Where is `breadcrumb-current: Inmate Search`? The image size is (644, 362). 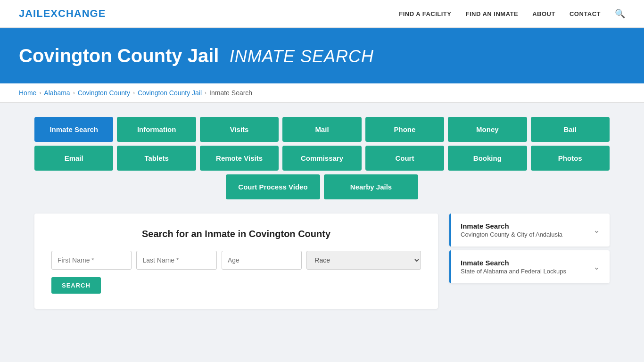 breadcrumb-current: Inmate Search is located at coordinates (231, 93).